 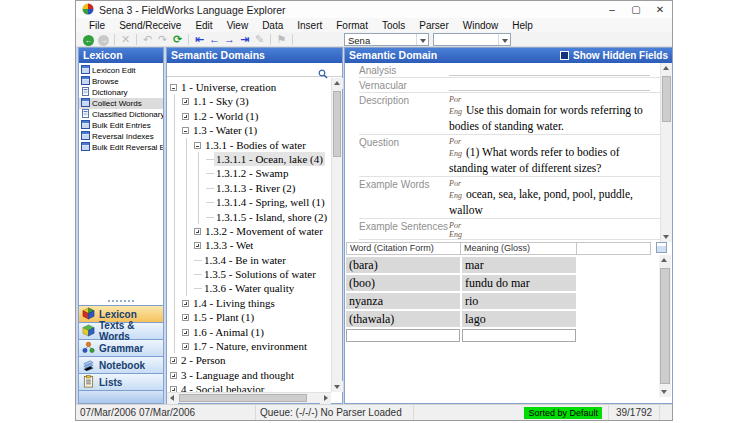 What do you see at coordinates (522, 26) in the screenshot?
I see `menu-help: Help` at bounding box center [522, 26].